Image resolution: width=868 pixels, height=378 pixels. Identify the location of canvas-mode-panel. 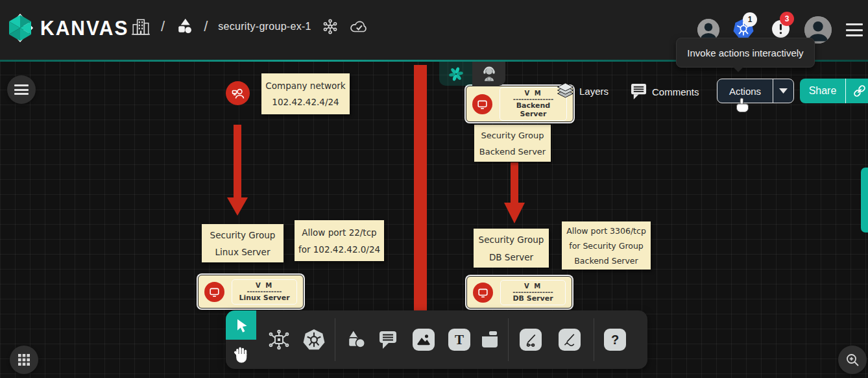
(472, 74).